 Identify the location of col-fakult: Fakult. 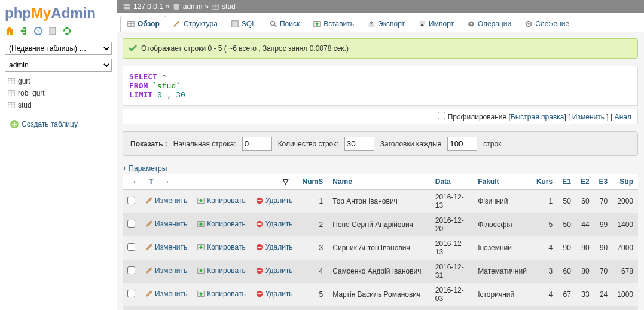
(502, 182).